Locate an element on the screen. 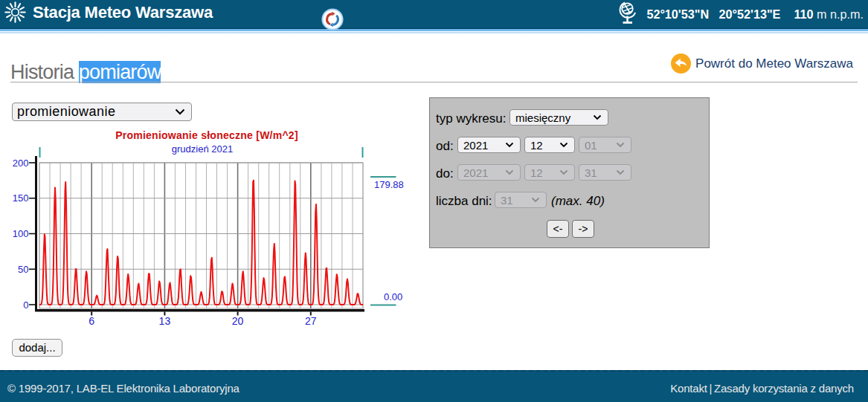  svg-text: 27 is located at coordinates (311, 321).